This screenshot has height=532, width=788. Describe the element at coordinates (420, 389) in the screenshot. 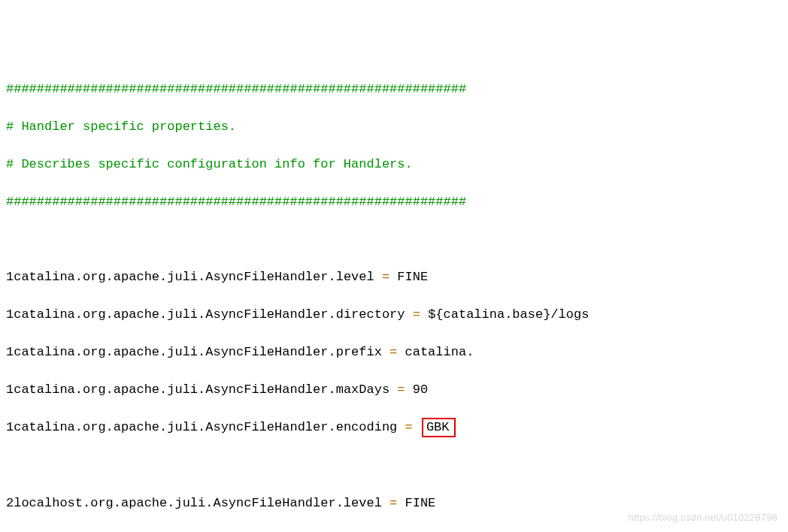

I see `prop-value: 90` at that location.